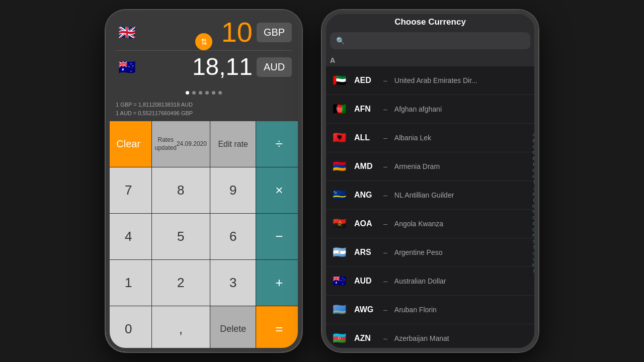 Image resolution: width=644 pixels, height=362 pixels. Describe the element at coordinates (274, 67) in the screenshot. I see `to-currency-label: AUD` at that location.